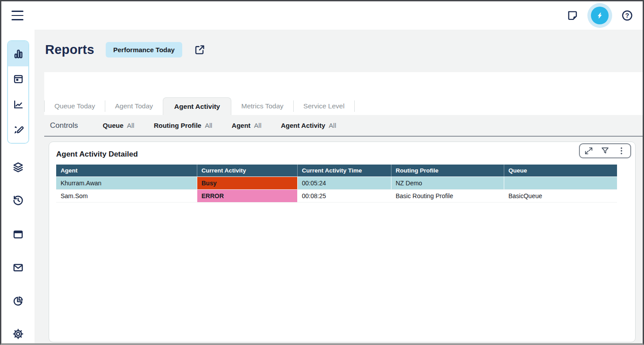 Image resolution: width=644 pixels, height=345 pixels. I want to click on tab-queue-today: Queue Today, so click(75, 106).